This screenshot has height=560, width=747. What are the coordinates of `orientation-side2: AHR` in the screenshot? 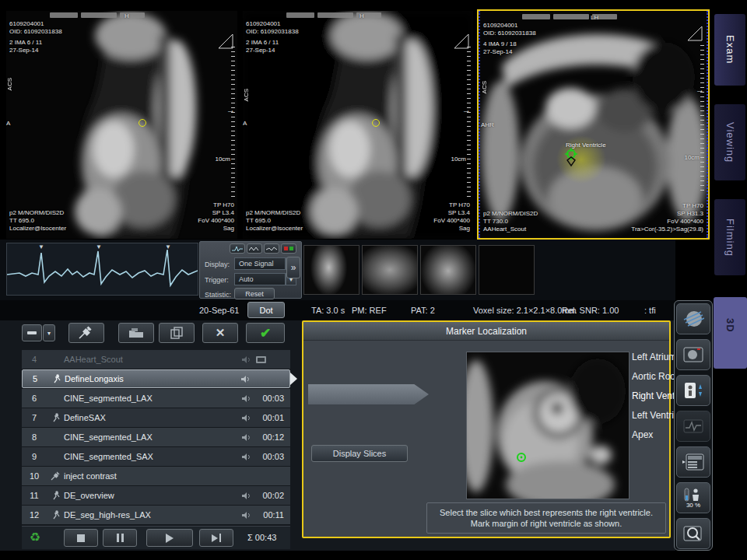 It's located at (487, 125).